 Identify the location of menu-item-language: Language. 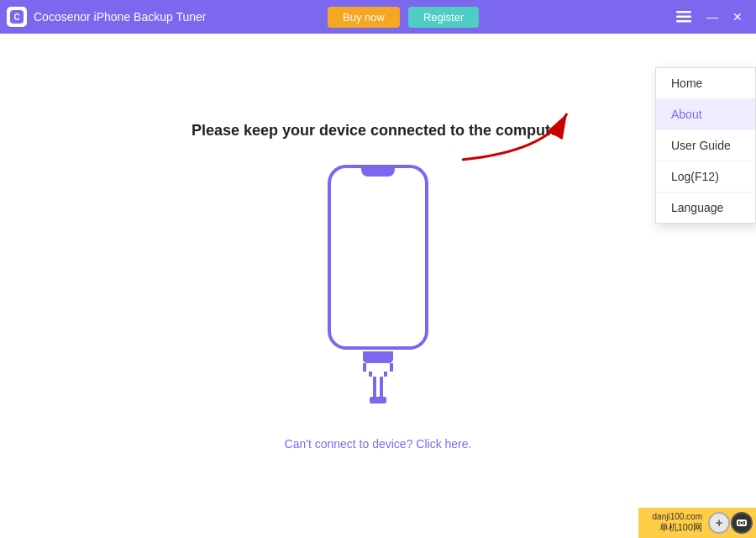
(706, 208).